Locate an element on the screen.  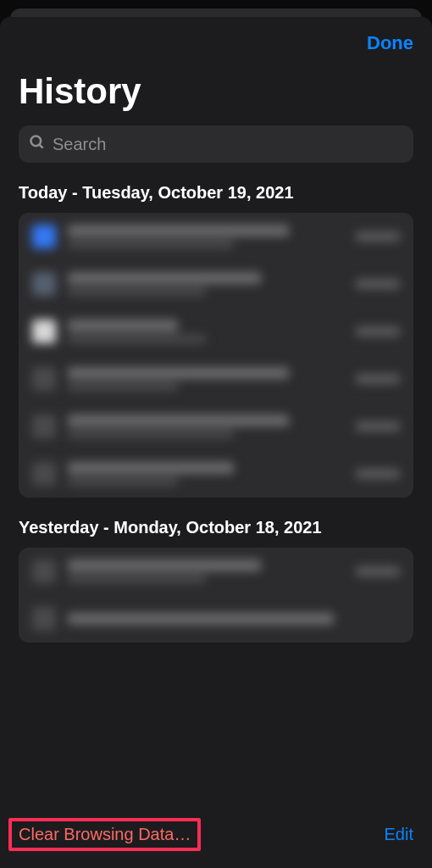
sheet-header: Done is located at coordinates (216, 36).